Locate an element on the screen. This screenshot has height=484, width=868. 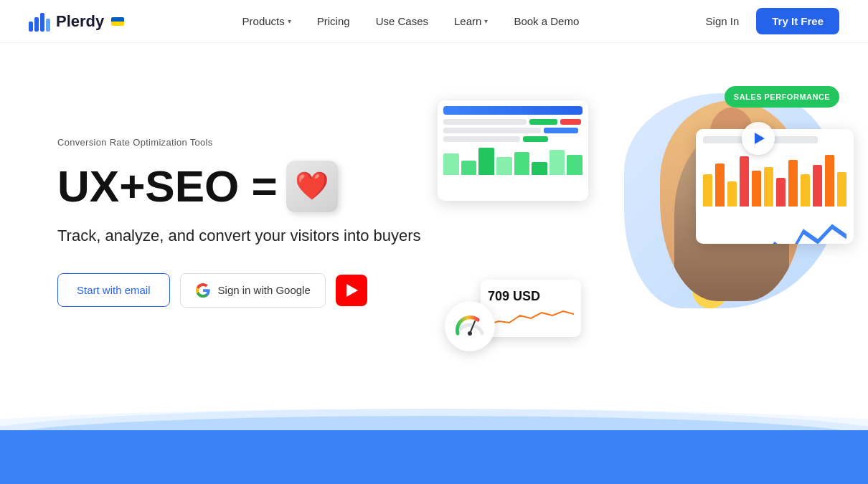
nav-learn: Learn ▾ is located at coordinates (471, 22).